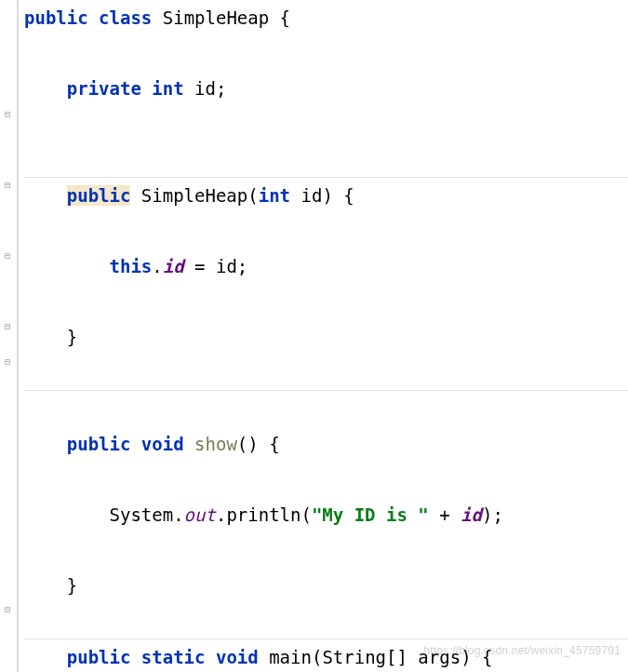 The width and height of the screenshot is (628, 672). What do you see at coordinates (274, 195) in the screenshot?
I see `param-type: int` at bounding box center [274, 195].